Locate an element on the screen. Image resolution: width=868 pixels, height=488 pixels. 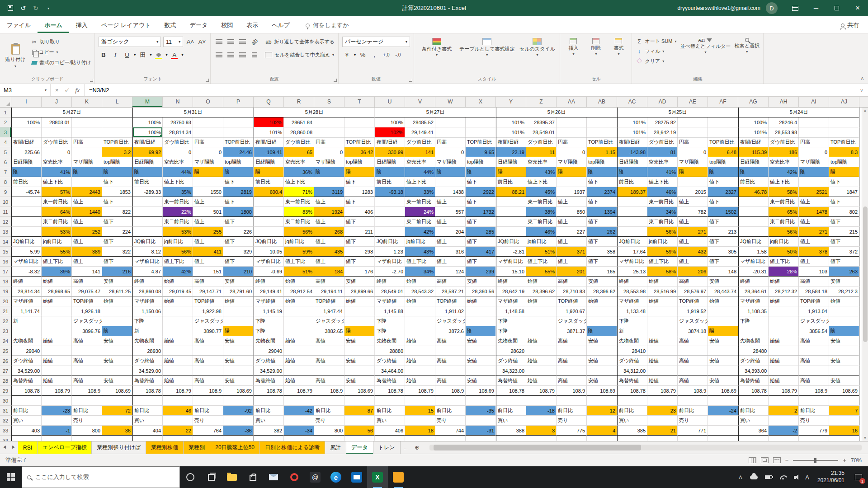
cell-P4: TOP前日比 is located at coordinates (239, 142).